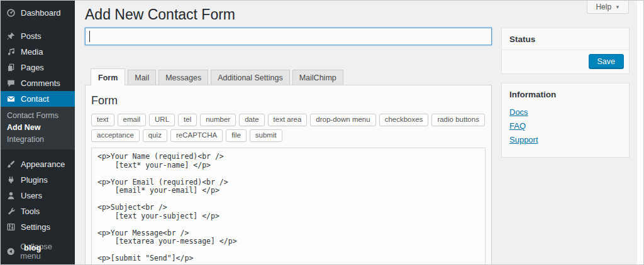 This screenshot has width=644, height=265. I want to click on faq-link: FAQ, so click(518, 126).